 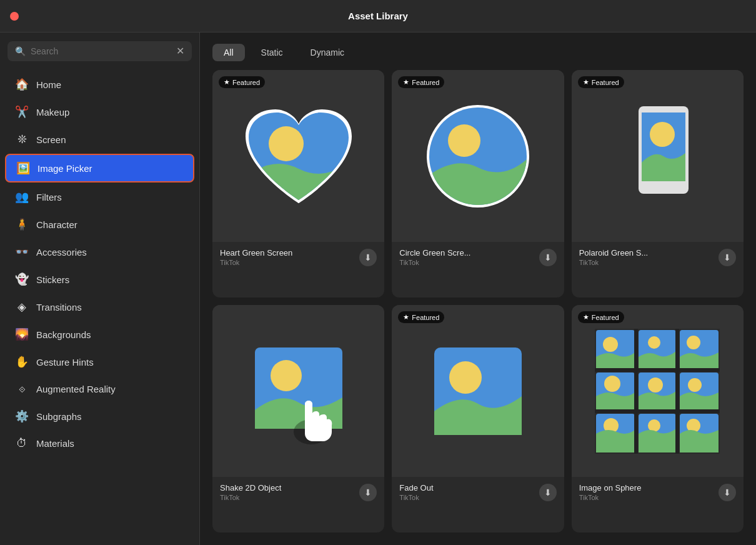 What do you see at coordinates (421, 82) in the screenshot?
I see `featured-badge-circle: ★ Featured` at bounding box center [421, 82].